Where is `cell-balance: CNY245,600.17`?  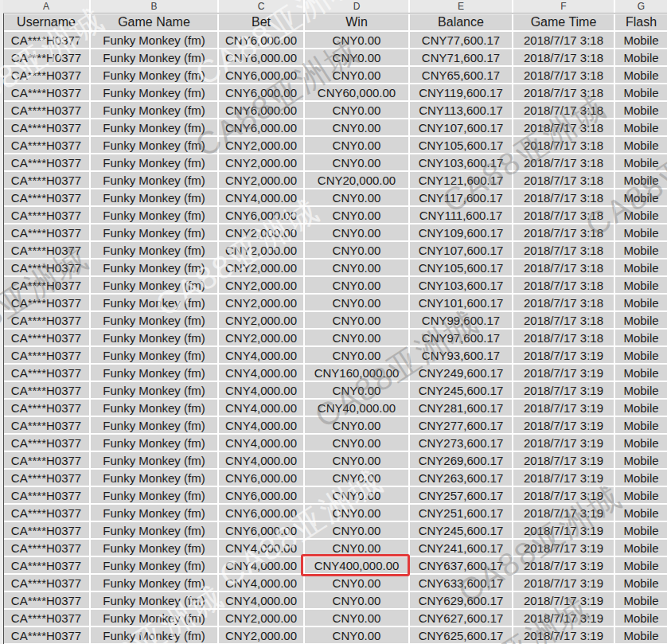
cell-balance: CNY245,600.17 is located at coordinates (461, 390).